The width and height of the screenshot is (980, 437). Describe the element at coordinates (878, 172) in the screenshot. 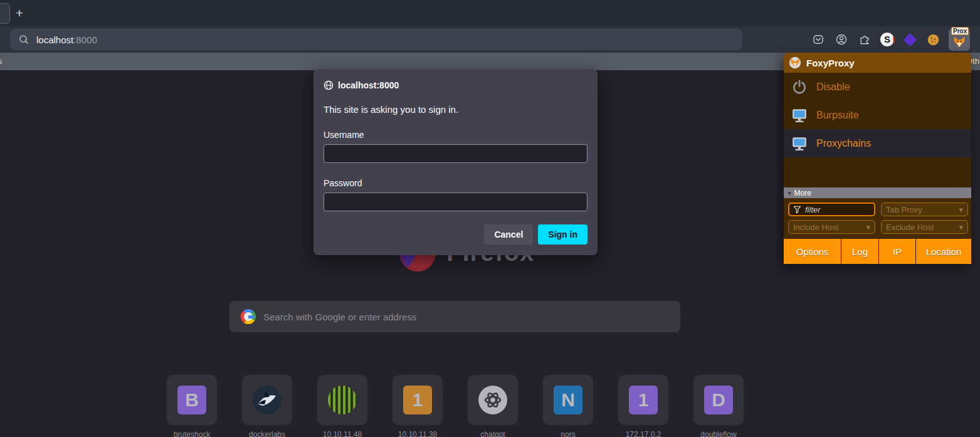

I see `popup-spacer` at that location.